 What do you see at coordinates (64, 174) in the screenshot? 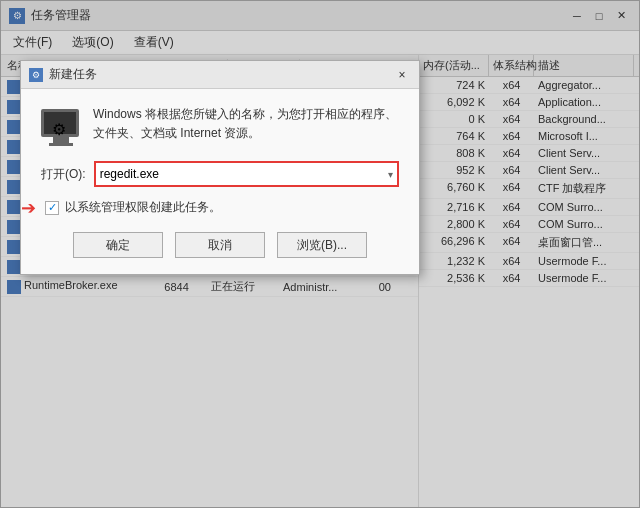
I see `open-label: 打开(O):` at bounding box center [64, 174].